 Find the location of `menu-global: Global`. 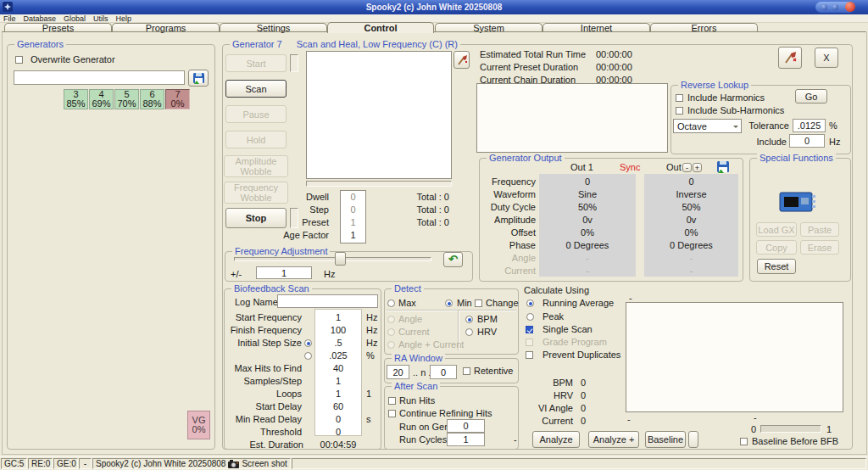

menu-global: Global is located at coordinates (75, 19).